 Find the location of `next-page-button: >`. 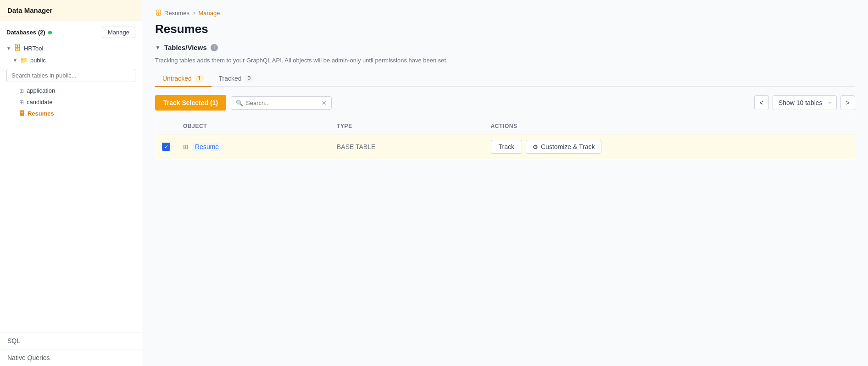

next-page-button: > is located at coordinates (848, 103).